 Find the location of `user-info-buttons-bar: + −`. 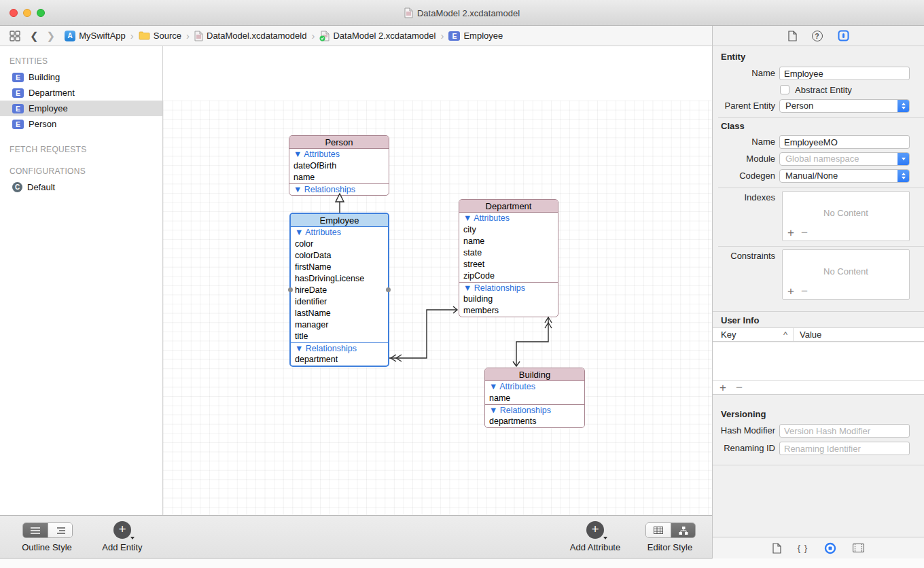

user-info-buttons-bar: + − is located at coordinates (818, 387).